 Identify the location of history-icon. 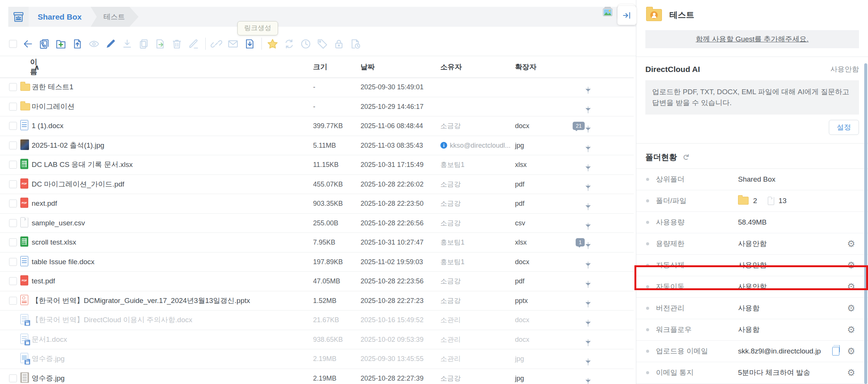
(306, 44).